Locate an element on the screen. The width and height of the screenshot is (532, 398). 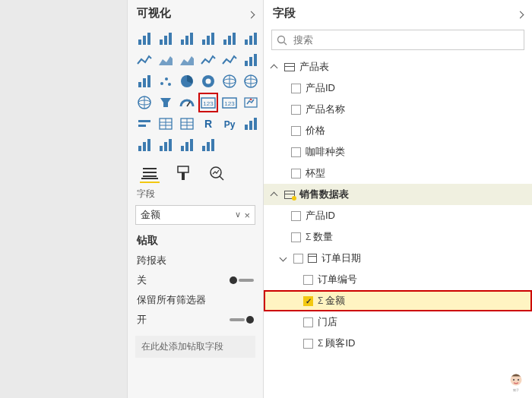
viz-area-icon is located at coordinates (166, 60).